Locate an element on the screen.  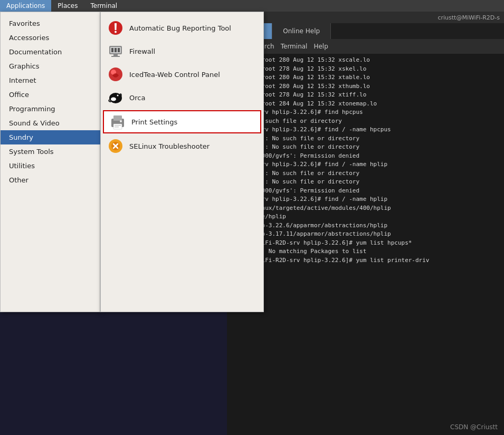
category-list: Favorites Accessories Documentation Grap… is located at coordinates (51, 102).